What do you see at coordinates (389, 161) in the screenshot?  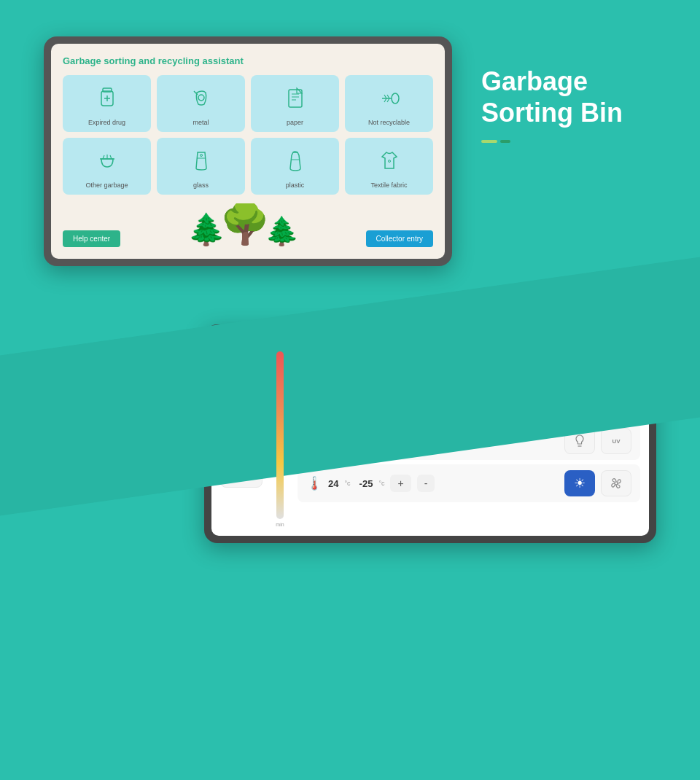 I see `shirt-icon` at bounding box center [389, 161].